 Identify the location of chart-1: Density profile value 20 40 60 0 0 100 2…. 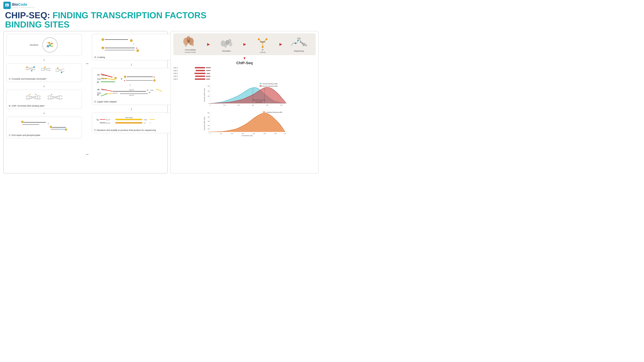
(244, 95).